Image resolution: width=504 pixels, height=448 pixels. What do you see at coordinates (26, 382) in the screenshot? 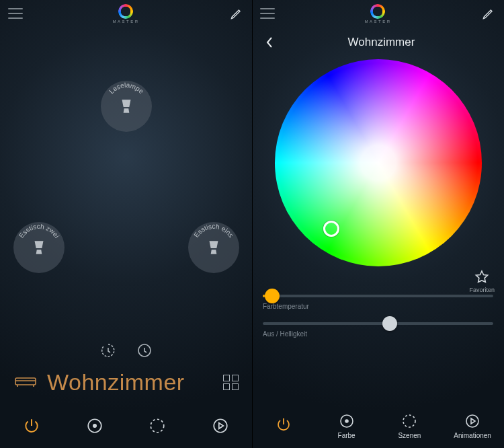
I see `sofa-icon` at bounding box center [26, 382].